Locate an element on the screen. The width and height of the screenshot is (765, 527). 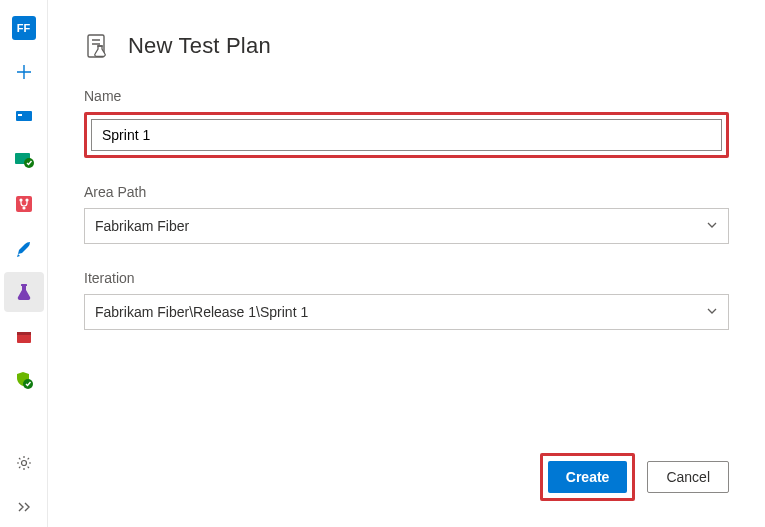
shield-check-icon is located at coordinates (24, 380).